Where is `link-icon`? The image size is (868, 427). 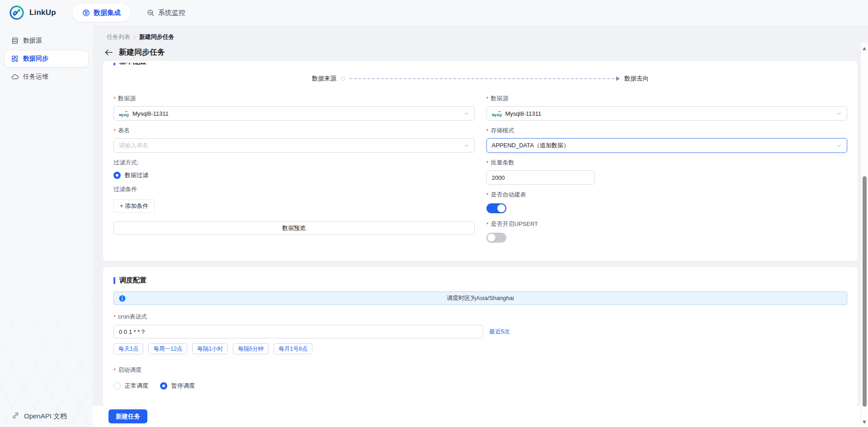 link-icon is located at coordinates (15, 416).